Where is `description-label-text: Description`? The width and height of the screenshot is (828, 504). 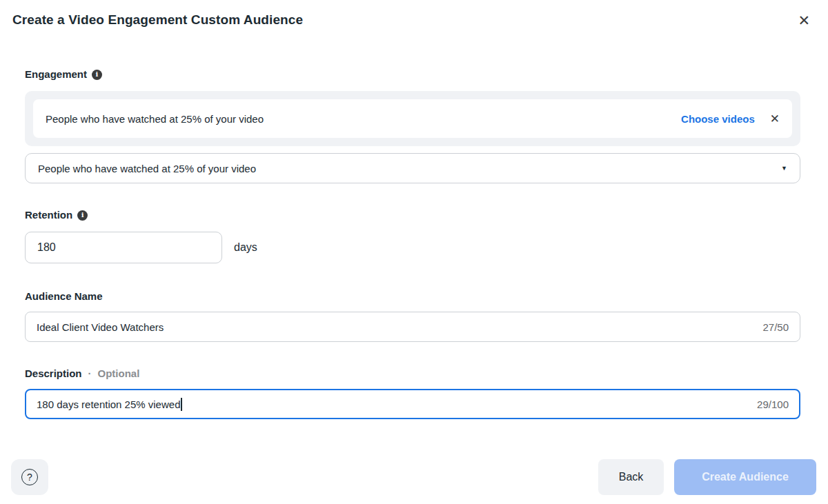
description-label-text: Description is located at coordinates (54, 374).